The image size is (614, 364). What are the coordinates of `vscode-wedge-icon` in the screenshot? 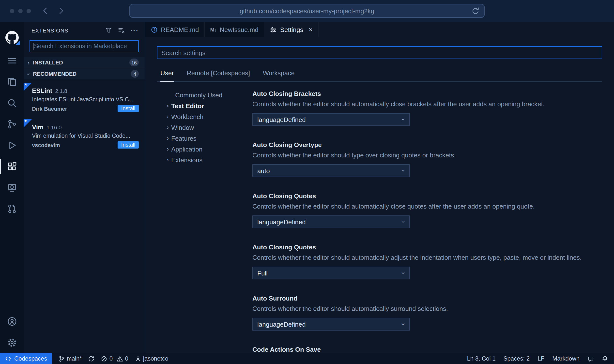 It's located at (17, 43).